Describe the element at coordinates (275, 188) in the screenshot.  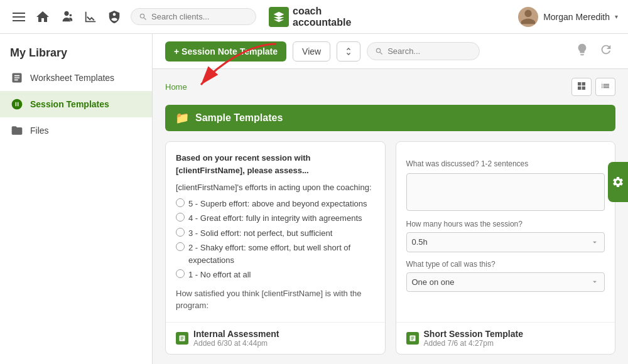
I see `sub-label: [clientFirstName]'s efforts in acting up…` at that location.